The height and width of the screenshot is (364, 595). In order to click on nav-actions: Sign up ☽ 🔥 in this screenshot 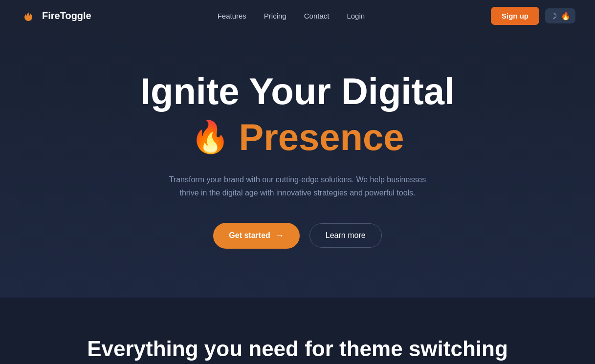, I will do `click(533, 16)`.